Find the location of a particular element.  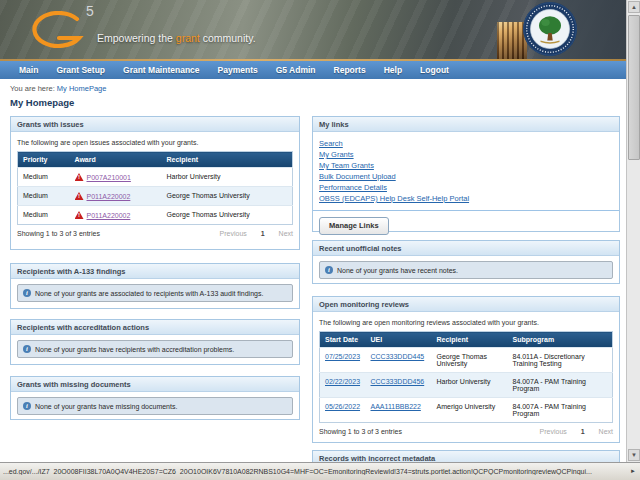

award-link: P007A210001 is located at coordinates (109, 178).